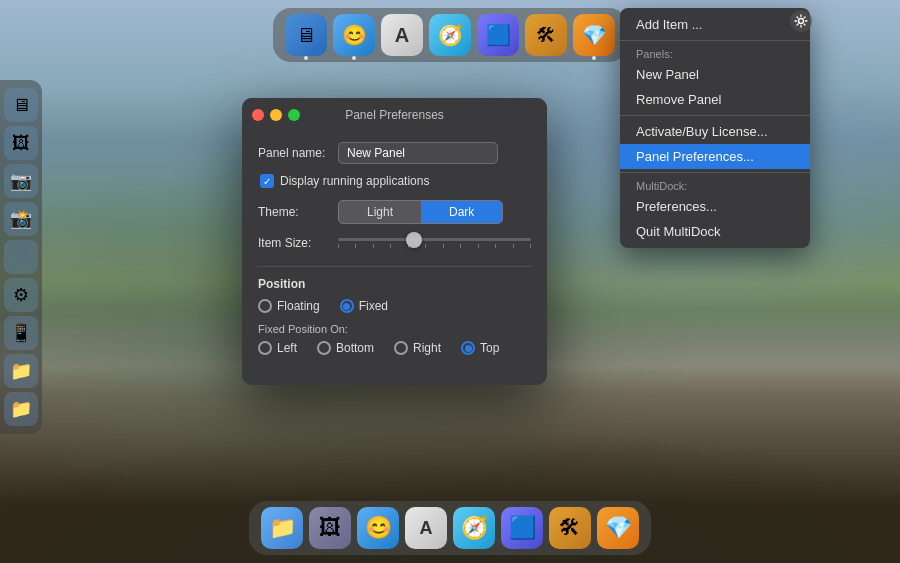 Image resolution: width=900 pixels, height=563 pixels. Describe the element at coordinates (21, 181) in the screenshot. I see `sidebar-item-camera: 📷` at that location.